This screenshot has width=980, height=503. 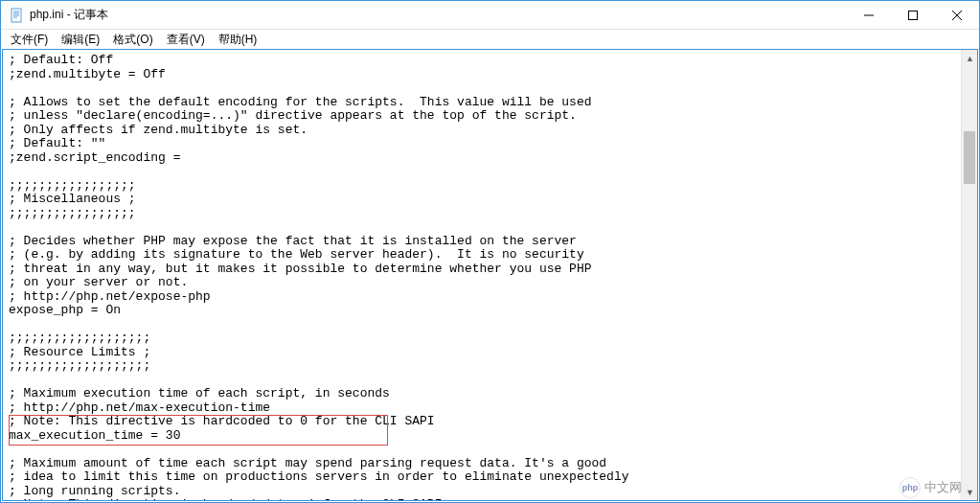 I want to click on titlebar: php.ini - 记事本, so click(x=490, y=15).